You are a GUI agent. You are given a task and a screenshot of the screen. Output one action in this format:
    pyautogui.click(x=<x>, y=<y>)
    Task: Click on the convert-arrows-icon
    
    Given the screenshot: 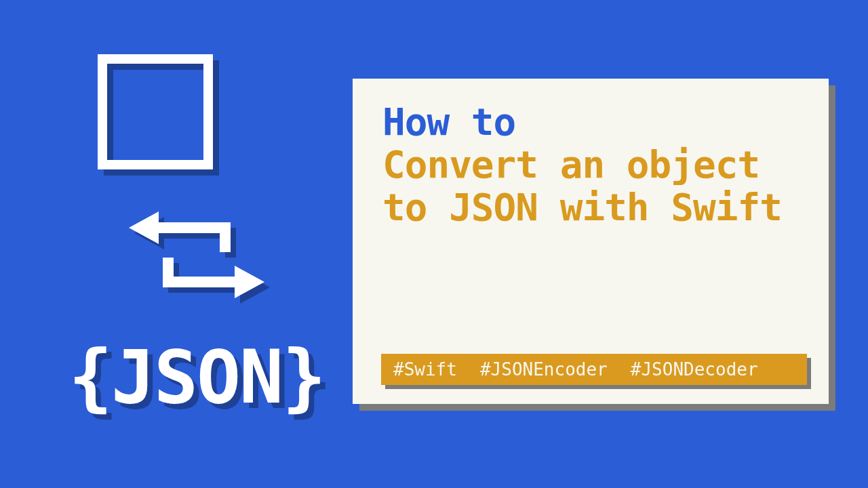 What is the action you would take?
    pyautogui.click(x=197, y=255)
    